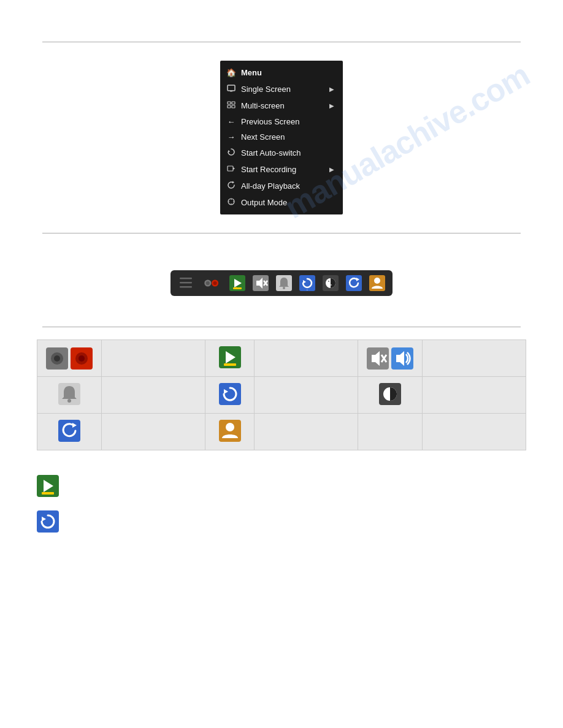  I want to click on play-green-table-icon, so click(230, 357).